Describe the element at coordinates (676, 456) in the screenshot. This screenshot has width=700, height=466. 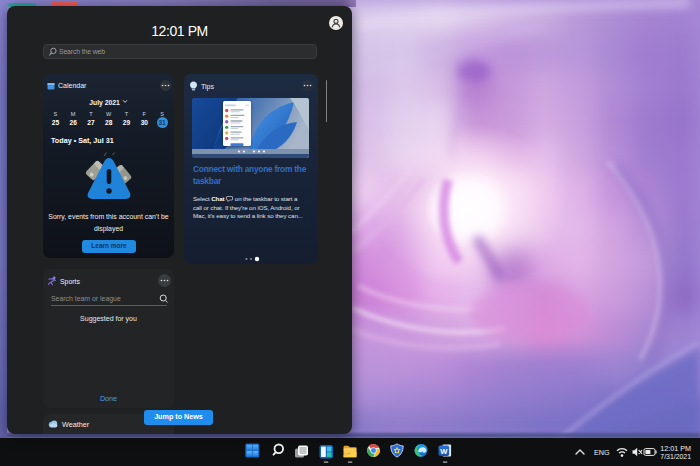
I see `svg-text: 7/31/2021` at that location.